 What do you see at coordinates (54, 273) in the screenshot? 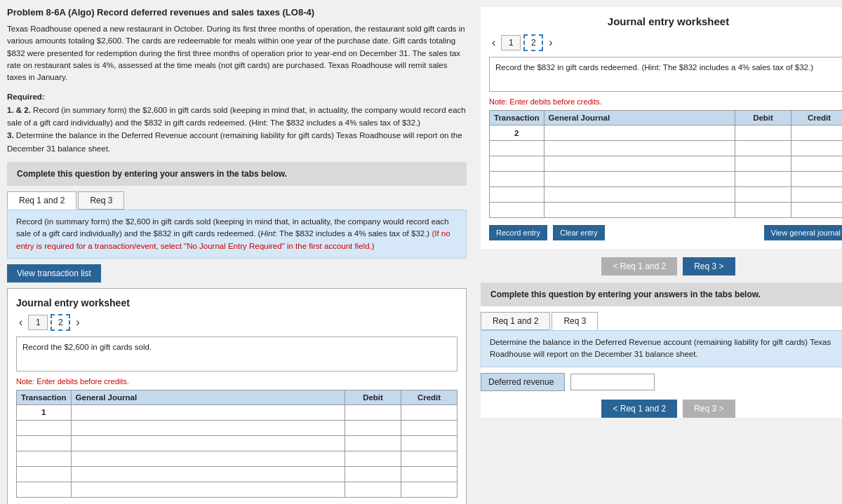
I see `view-transaction-list-button: View transaction list` at bounding box center [54, 273].